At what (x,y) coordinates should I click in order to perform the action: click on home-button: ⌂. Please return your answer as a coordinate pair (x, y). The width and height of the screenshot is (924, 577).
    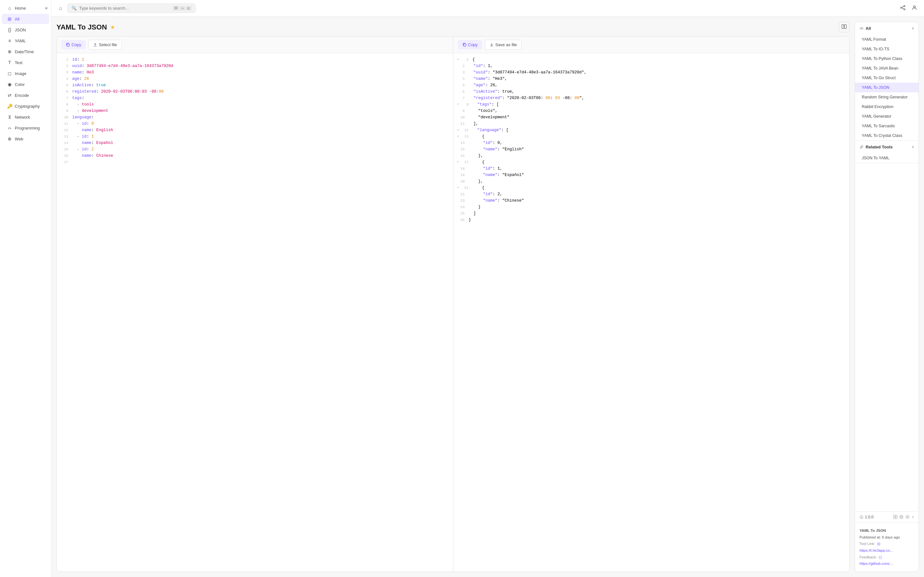
    Looking at the image, I should click on (61, 8).